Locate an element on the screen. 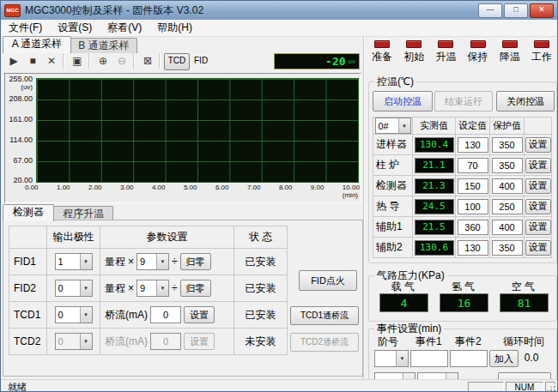 This screenshot has width=558, height=392. tcd-toggle-button: TCD is located at coordinates (177, 62).